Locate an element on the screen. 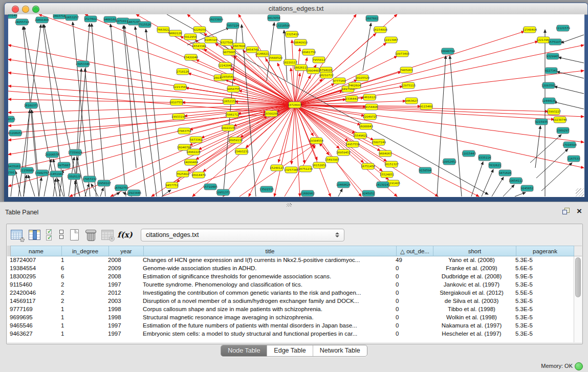 The image size is (588, 372). graph-node: 9458755 is located at coordinates (233, 89).